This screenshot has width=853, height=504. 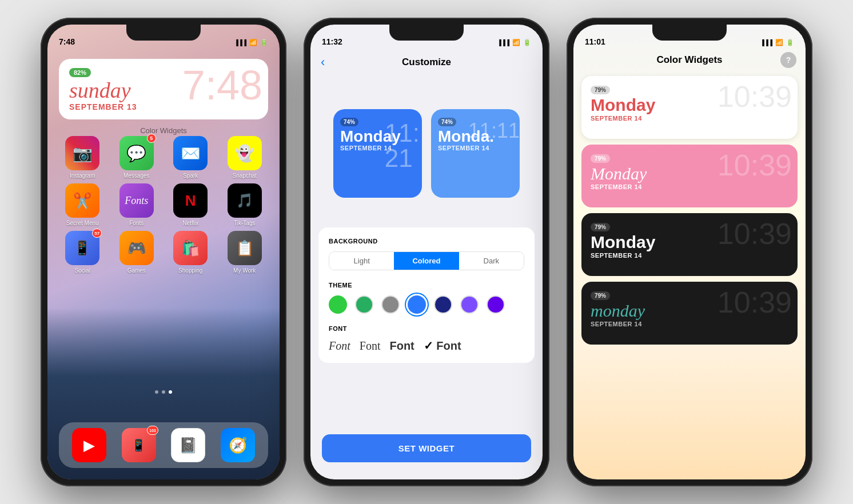 What do you see at coordinates (426, 305) in the screenshot?
I see `theme-dots` at bounding box center [426, 305].